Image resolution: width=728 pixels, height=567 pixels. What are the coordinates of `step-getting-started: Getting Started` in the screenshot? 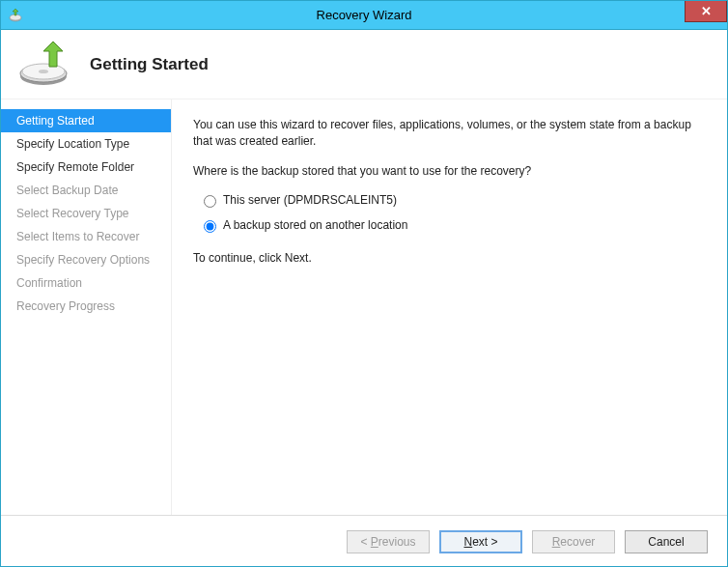 It's located at (86, 121).